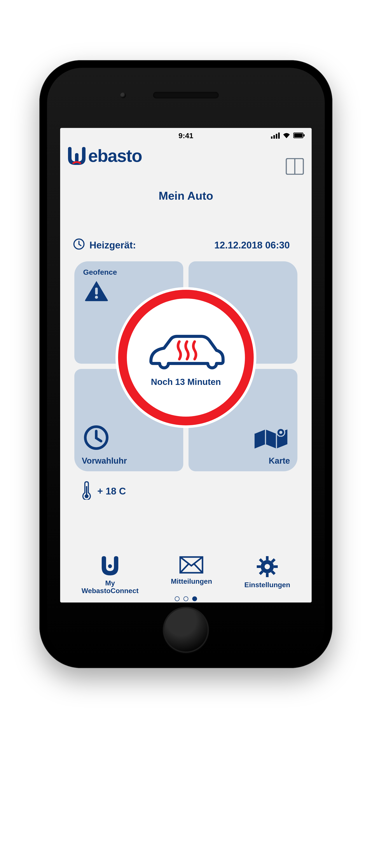  Describe the element at coordinates (186, 164) in the screenshot. I see `app-header: ebasto` at that location.